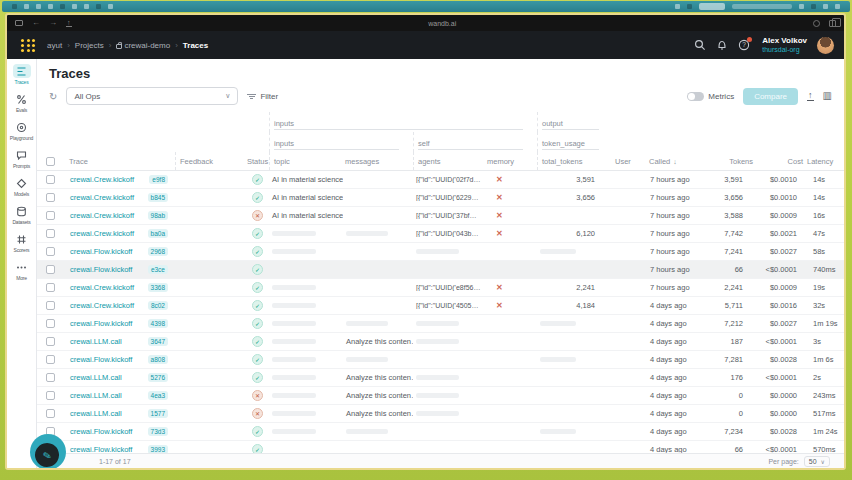  What do you see at coordinates (784, 45) in the screenshot?
I see `user-menu: Alex Volkov thursdai-org` at bounding box center [784, 45].